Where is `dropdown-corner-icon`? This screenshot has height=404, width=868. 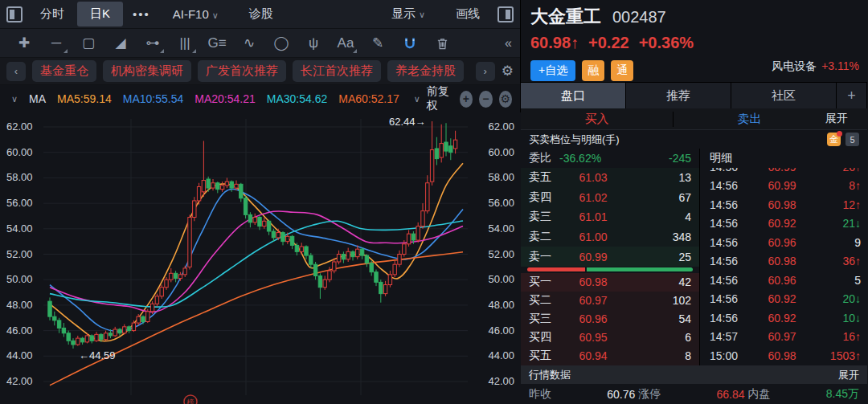 dropdown-corner-icon is located at coordinates (162, 51).